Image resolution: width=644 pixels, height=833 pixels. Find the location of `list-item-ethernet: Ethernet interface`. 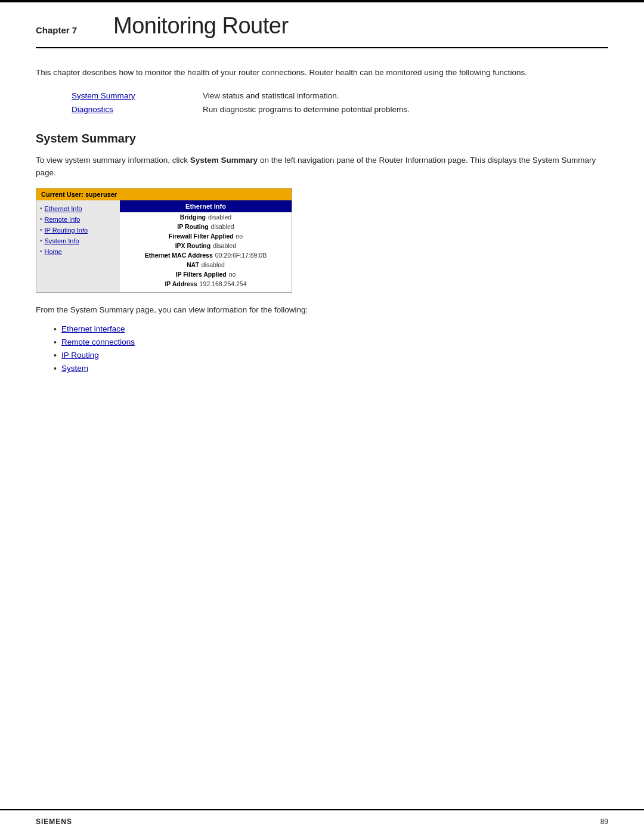

list-item-ethernet: Ethernet interface is located at coordinates (331, 329).